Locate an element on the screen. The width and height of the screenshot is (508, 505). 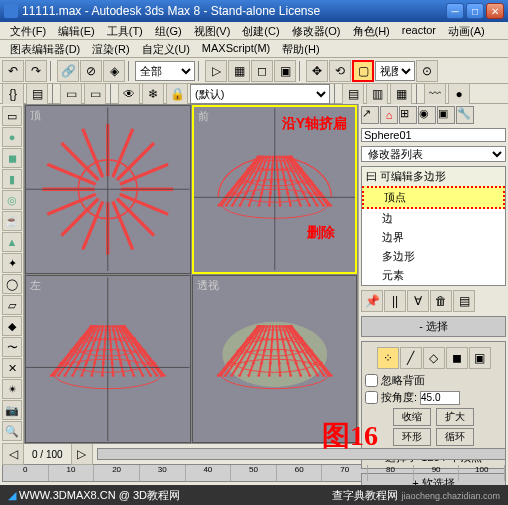
undo-button: ↶ is located at coordinates (13, 71).